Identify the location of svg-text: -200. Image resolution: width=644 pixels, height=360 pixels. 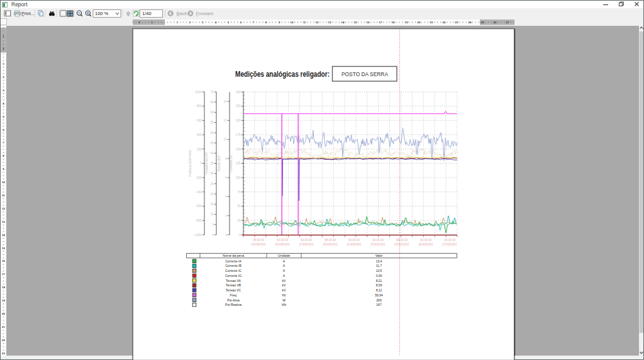
(199, 177).